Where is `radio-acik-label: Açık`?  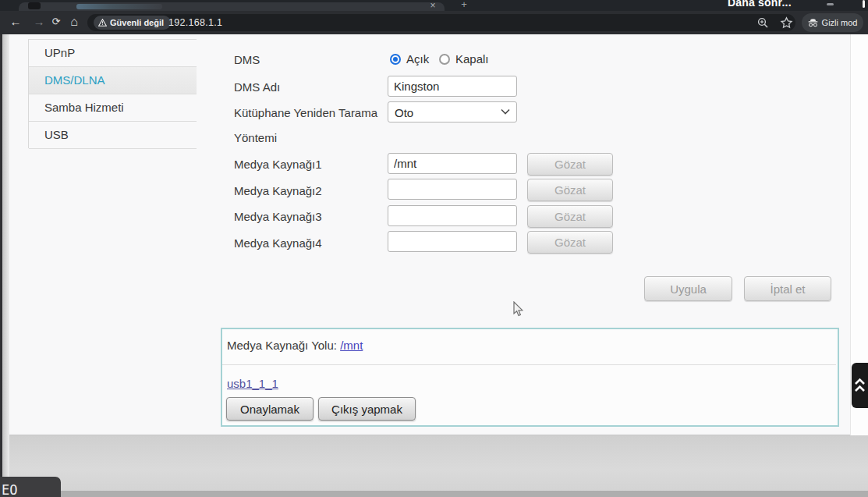
radio-acik-label: Açık is located at coordinates (418, 59).